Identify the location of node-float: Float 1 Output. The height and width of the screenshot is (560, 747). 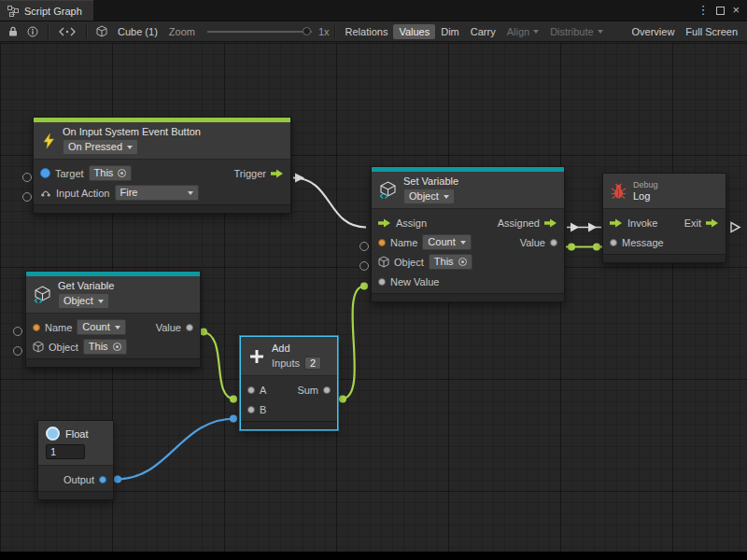
(76, 460).